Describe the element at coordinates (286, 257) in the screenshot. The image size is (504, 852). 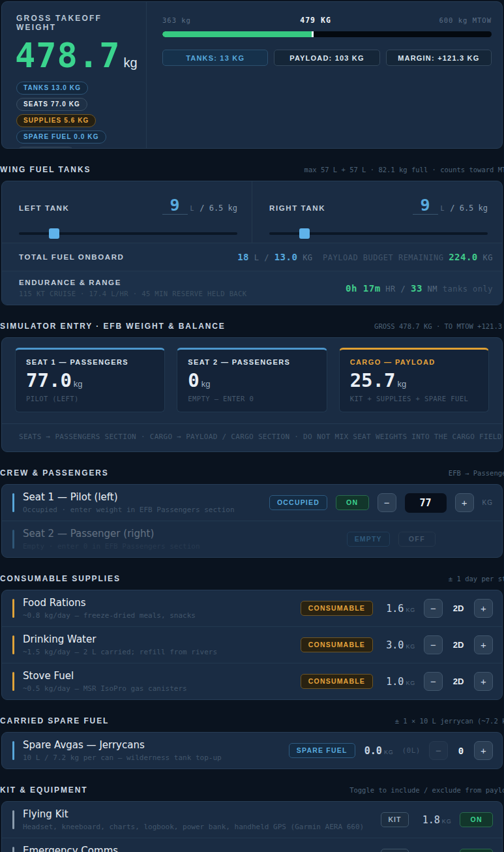
I see `total-fuel-kg: 13.0` at that location.